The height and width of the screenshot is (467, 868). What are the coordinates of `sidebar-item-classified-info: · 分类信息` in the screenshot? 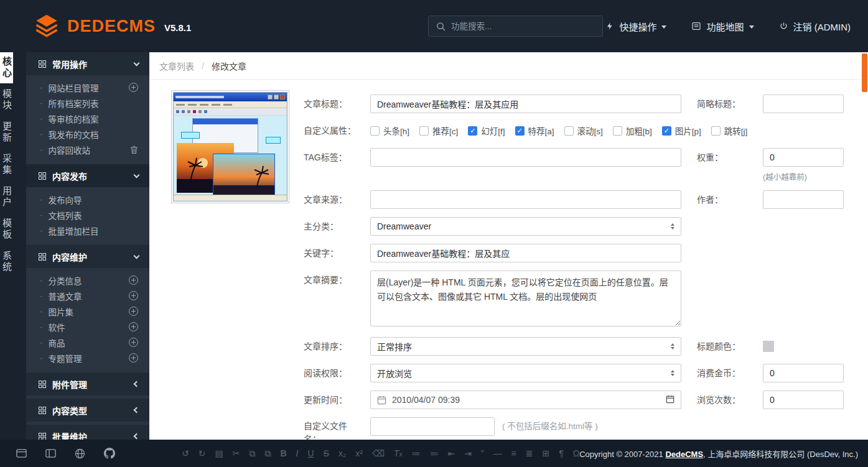 It's located at (88, 280).